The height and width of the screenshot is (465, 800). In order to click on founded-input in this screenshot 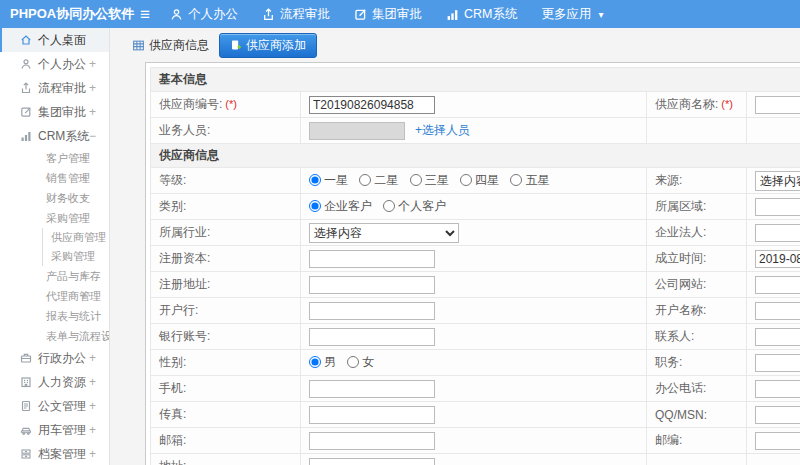, I will do `click(778, 259)`.